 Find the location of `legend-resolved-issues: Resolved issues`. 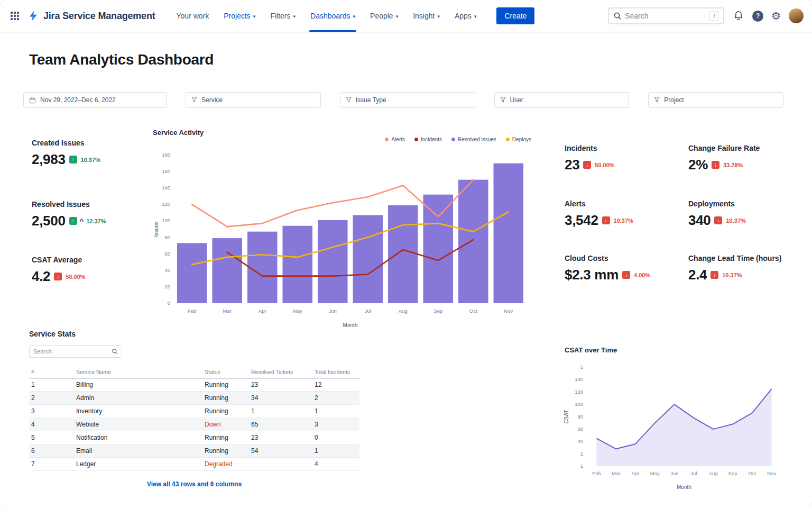

legend-resolved-issues: Resolved issues is located at coordinates (474, 140).